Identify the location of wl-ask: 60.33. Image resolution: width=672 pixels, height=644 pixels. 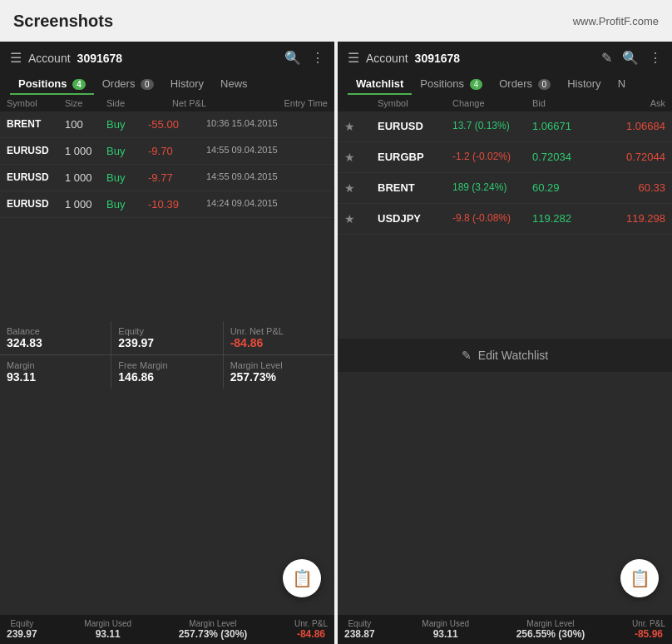
(632, 188).